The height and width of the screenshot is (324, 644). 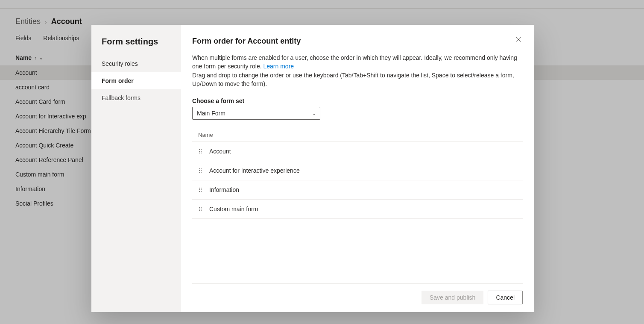 I want to click on dialog-instructions: Drag and drop to change the order or use…, so click(x=357, y=80).